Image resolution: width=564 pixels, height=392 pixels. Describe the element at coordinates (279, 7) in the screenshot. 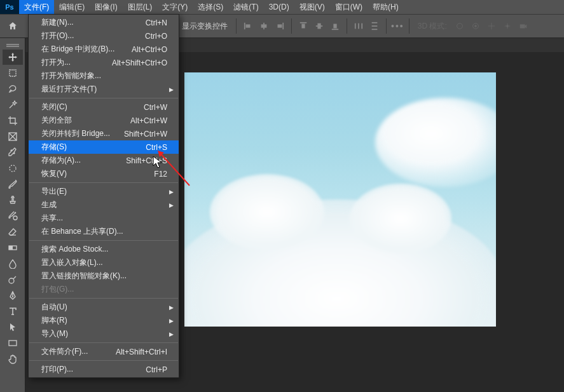

I see `menu-3d: 3D(D)` at that location.